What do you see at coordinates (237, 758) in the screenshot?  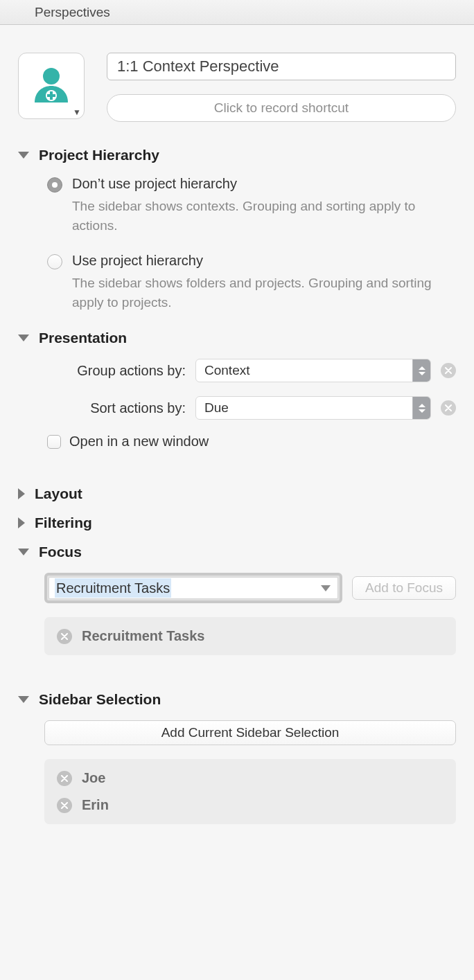 I see `section-sidebar-selection: Sidebar Selection Add Current Sidebar Se…` at bounding box center [237, 758].